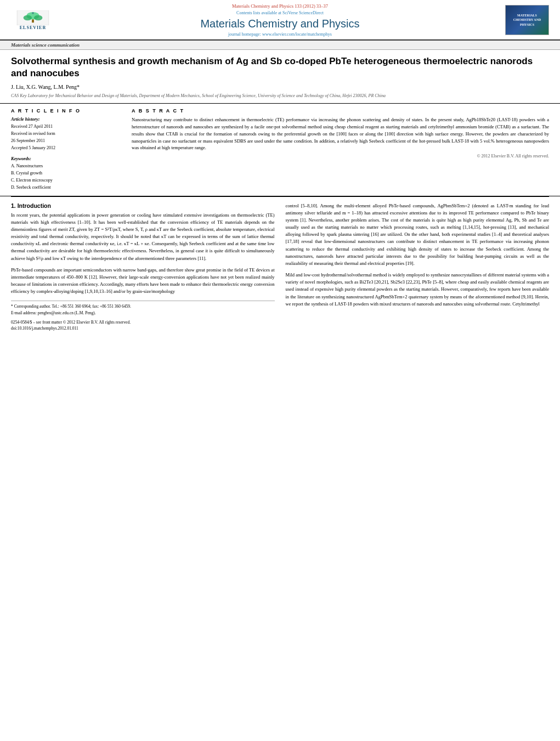  What do you see at coordinates (280, 67) in the screenshot?
I see `article-title: Solvothermal synthesis and growth mechan…` at bounding box center [280, 67].